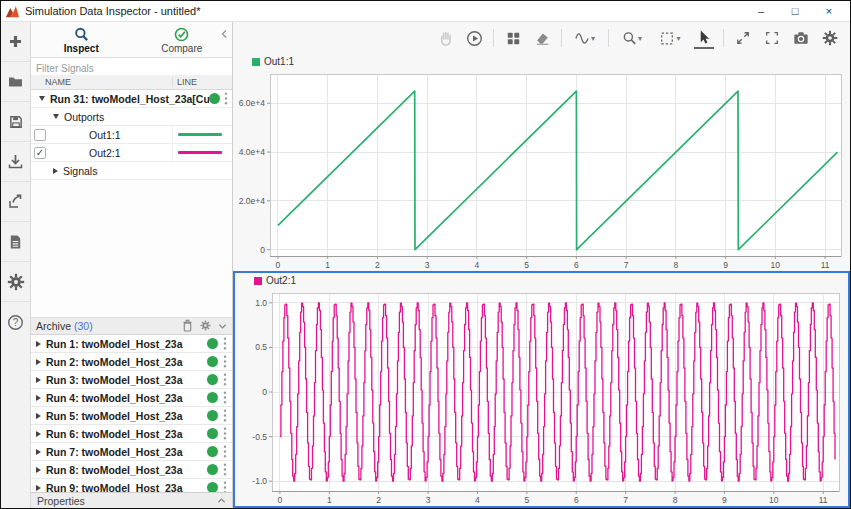 The image size is (851, 509). What do you see at coordinates (632, 38) in the screenshot?
I see `zoom-button: ▾` at bounding box center [632, 38].